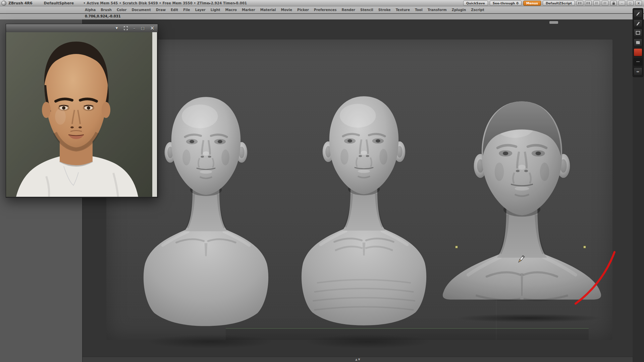 This screenshot has width=644, height=362. Describe the element at coordinates (367, 10) in the screenshot. I see `menu-stencil: Stencil` at that location.